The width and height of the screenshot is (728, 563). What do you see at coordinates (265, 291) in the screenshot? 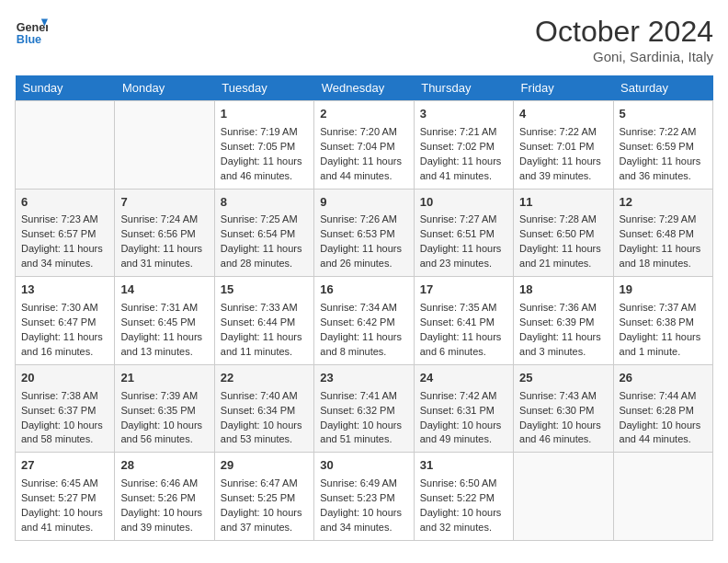
I see `day-number: 15` at bounding box center [265, 291].